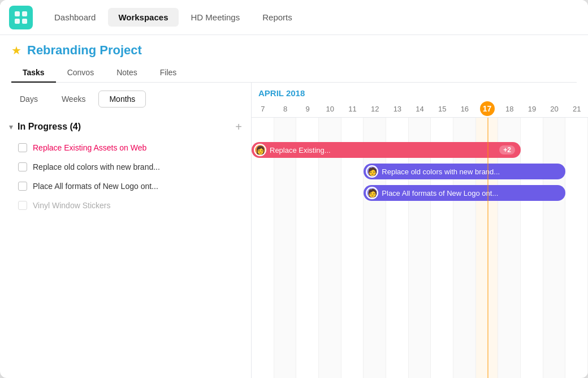  Describe the element at coordinates (465, 171) in the screenshot. I see `gantt-bar-replace-old-colors: 🧑Replace old colors with new brand...` at that location.